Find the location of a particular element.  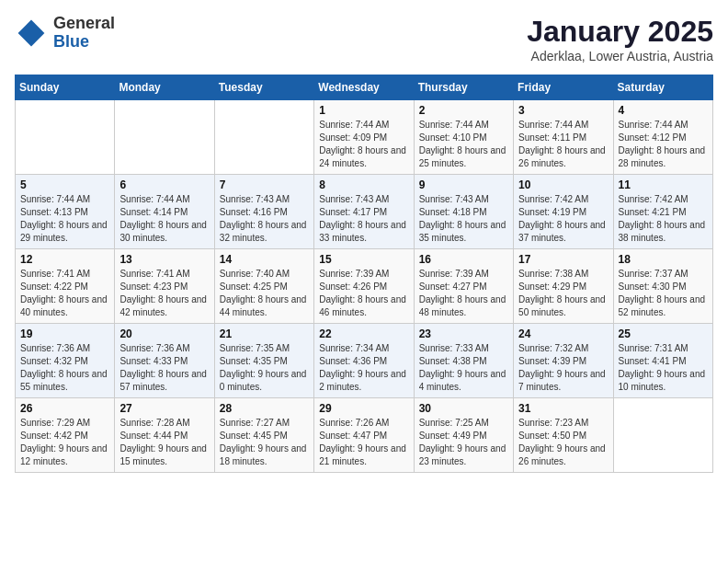

calendar-cell: 31Sunrise: 7:23 AM Sunset: 4:50 PM Dayli… is located at coordinates (563, 436).